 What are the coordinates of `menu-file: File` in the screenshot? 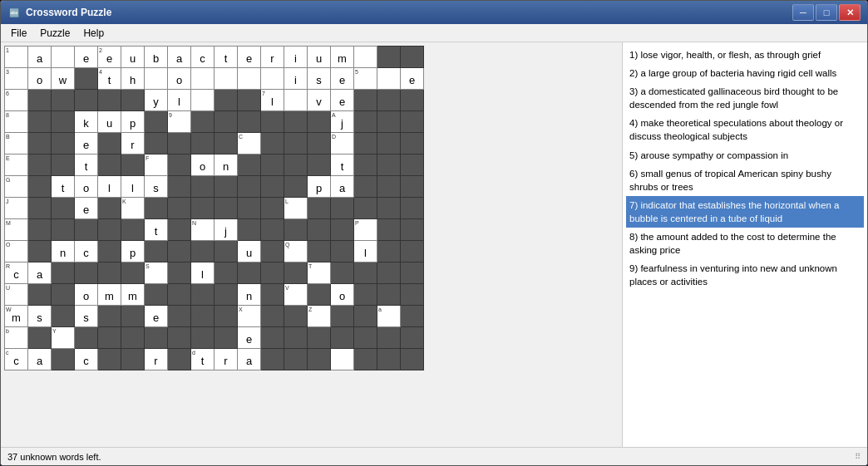 It's located at (18, 33).